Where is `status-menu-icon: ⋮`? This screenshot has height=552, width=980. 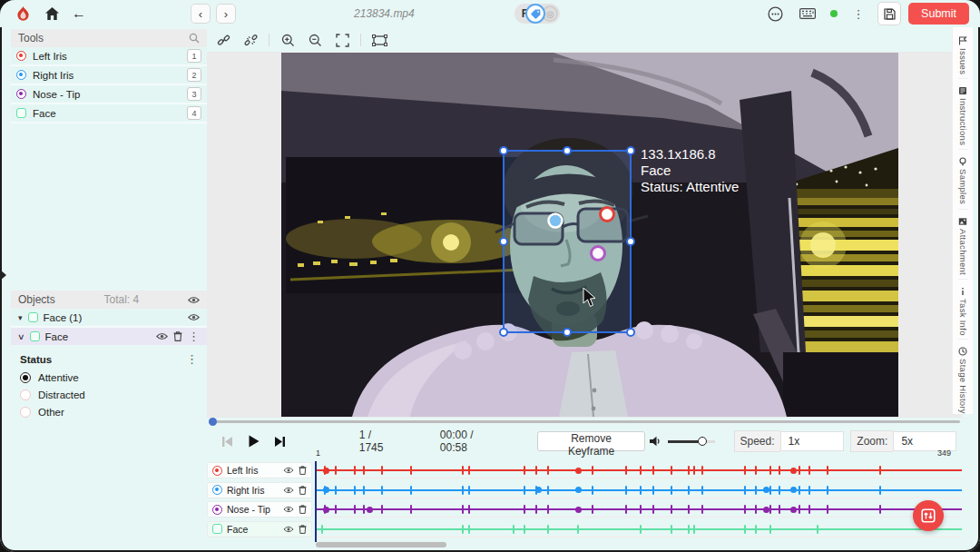 status-menu-icon: ⋮ is located at coordinates (192, 360).